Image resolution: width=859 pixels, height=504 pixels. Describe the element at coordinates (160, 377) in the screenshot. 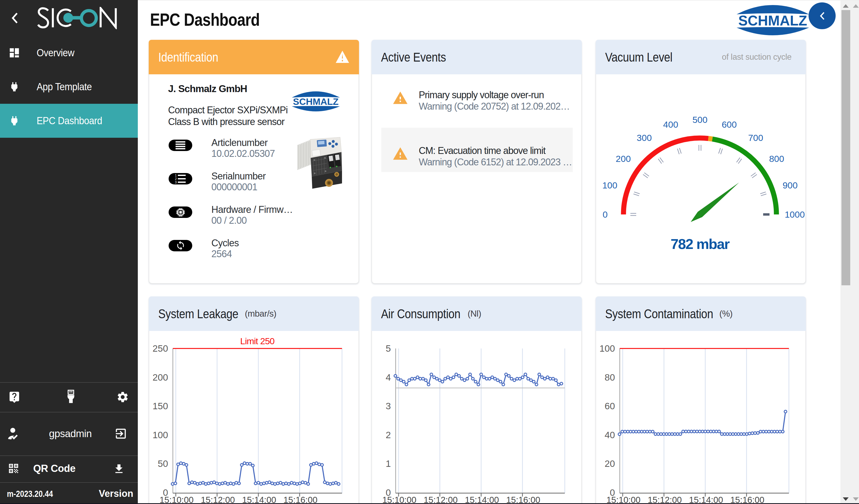

I see `svg-text: 200` at that location.